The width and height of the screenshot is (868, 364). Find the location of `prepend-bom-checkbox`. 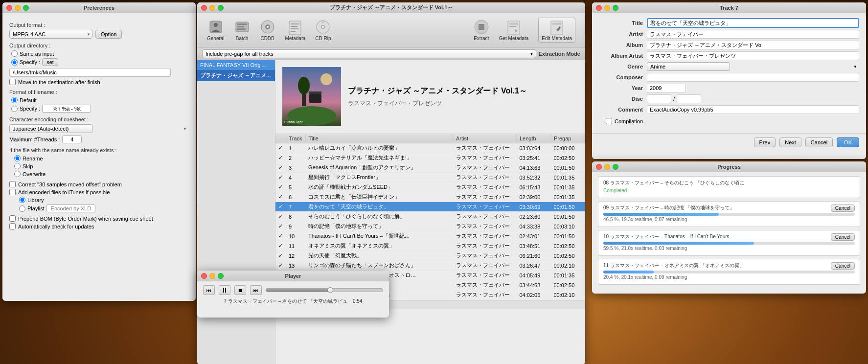

prepend-bom-checkbox is located at coordinates (13, 218).